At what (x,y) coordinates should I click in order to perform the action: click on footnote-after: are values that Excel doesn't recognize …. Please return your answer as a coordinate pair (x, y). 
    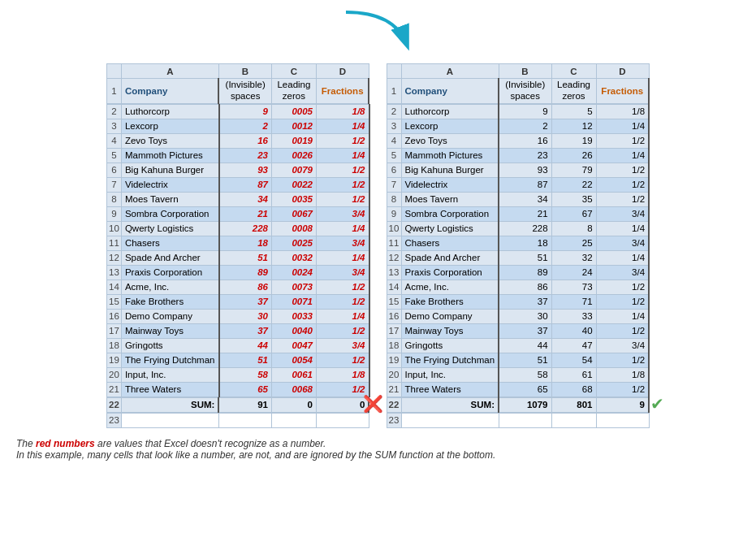
    Looking at the image, I should click on (211, 444).